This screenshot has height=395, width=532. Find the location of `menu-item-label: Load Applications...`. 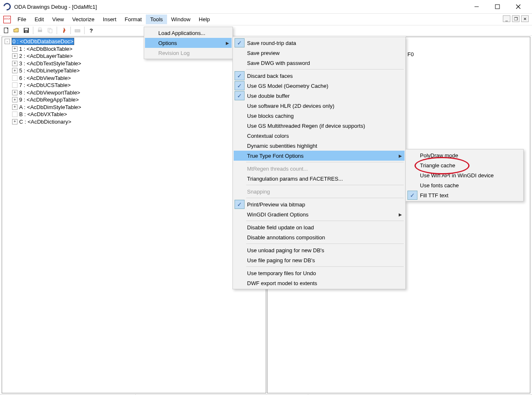

menu-item-label: Load Applications... is located at coordinates (190, 33).